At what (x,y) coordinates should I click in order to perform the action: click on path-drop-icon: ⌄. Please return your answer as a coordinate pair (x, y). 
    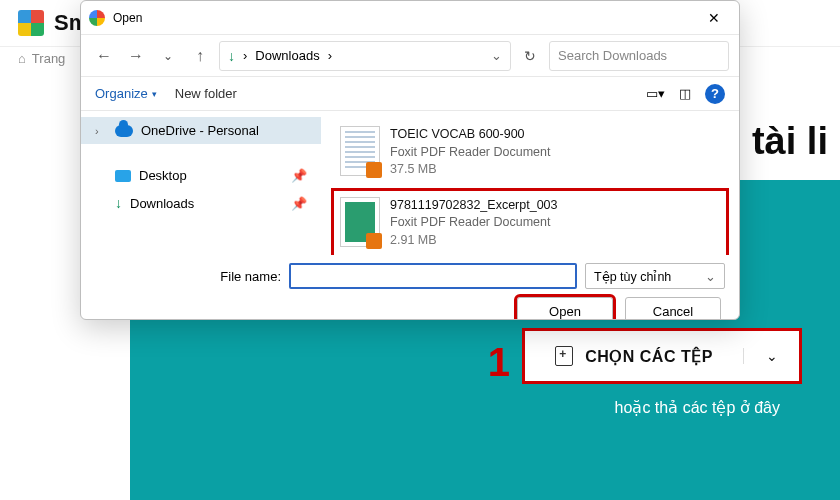
    Looking at the image, I should click on (496, 56).